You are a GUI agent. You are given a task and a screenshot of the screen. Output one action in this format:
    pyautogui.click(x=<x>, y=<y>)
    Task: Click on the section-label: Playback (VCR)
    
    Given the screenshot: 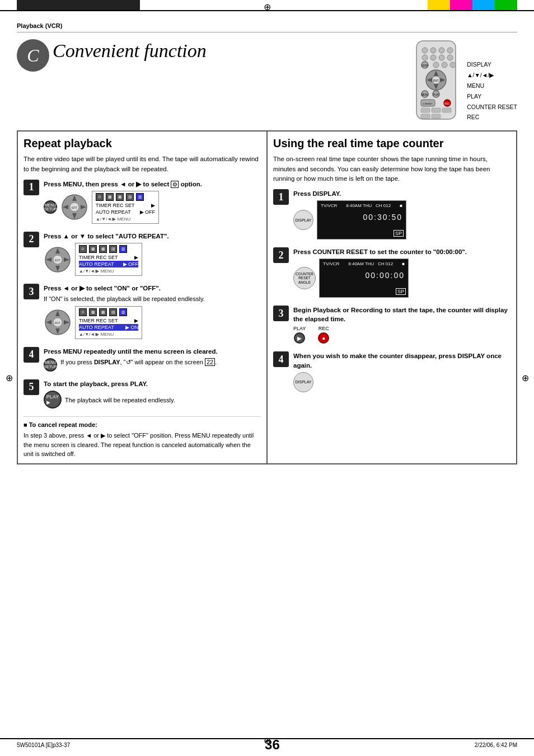 What is the action you would take?
    pyautogui.click(x=39, y=26)
    